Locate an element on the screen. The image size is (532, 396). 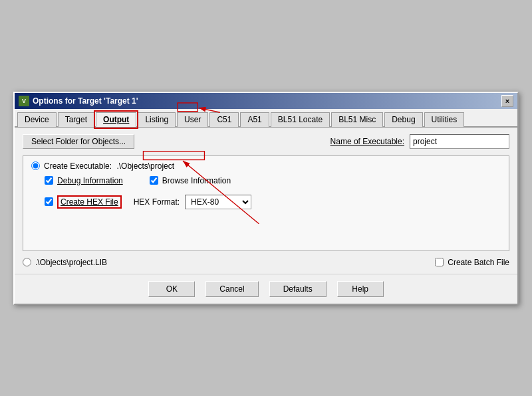
create-hex-checkbox is located at coordinates (49, 202).